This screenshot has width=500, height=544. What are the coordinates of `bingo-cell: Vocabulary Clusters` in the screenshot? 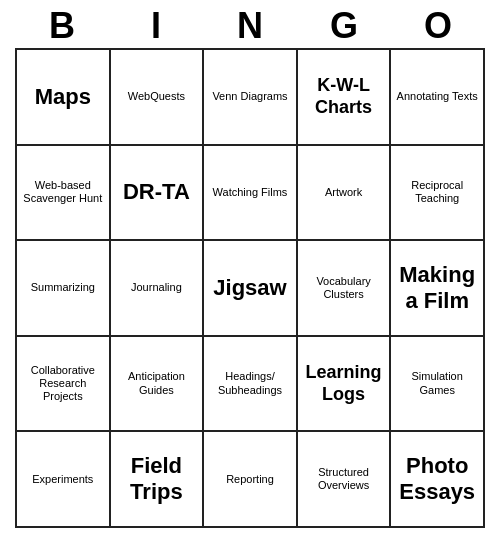 It's located at (345, 289).